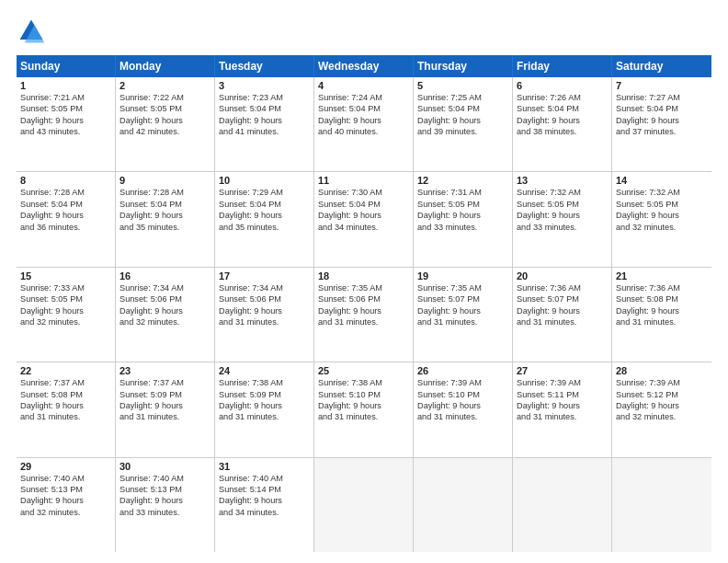 The width and height of the screenshot is (728, 563). What do you see at coordinates (662, 121) in the screenshot?
I see `cell-line-7-2: Daylight: 9 hours` at bounding box center [662, 121].